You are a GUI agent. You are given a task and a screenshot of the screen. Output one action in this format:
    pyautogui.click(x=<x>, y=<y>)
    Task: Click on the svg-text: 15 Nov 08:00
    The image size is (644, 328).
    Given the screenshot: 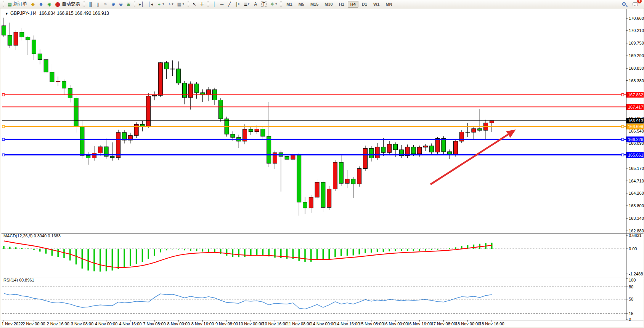 What is the action you would take?
    pyautogui.click(x=371, y=324)
    